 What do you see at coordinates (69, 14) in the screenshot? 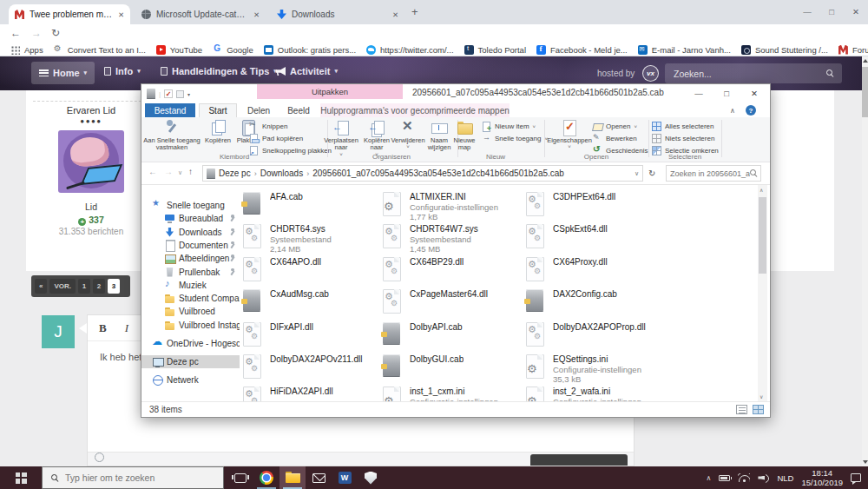
I see `browser-tab: Twee problemen met geluid - Pa✕` at bounding box center [69, 14].